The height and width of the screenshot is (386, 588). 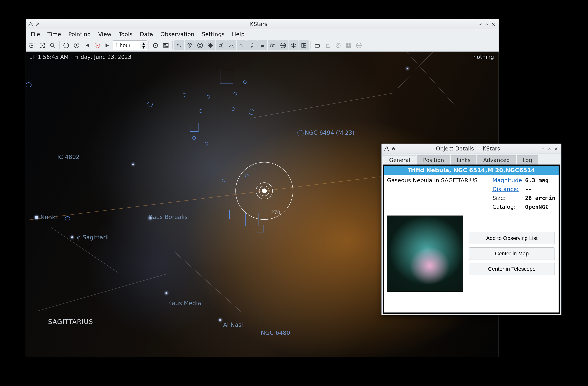 I want to click on toggle-satellites-icon, so click(x=221, y=45).